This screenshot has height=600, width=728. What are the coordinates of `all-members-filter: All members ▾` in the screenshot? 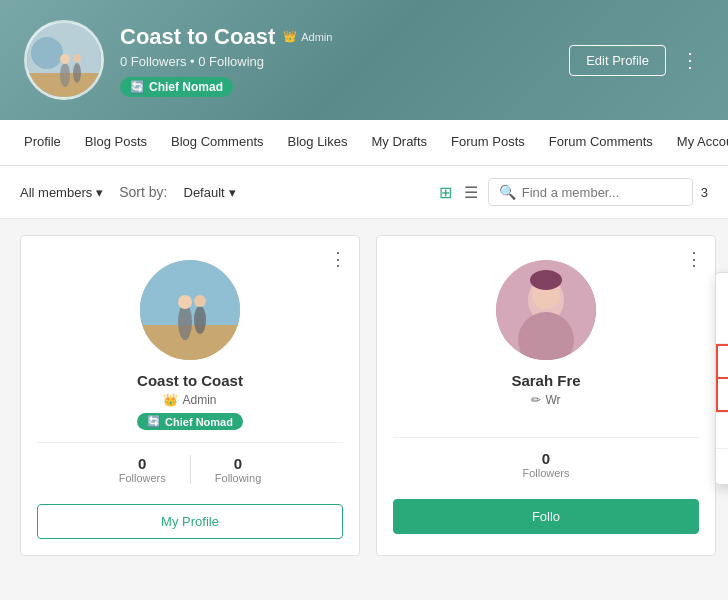 It's located at (62, 192).